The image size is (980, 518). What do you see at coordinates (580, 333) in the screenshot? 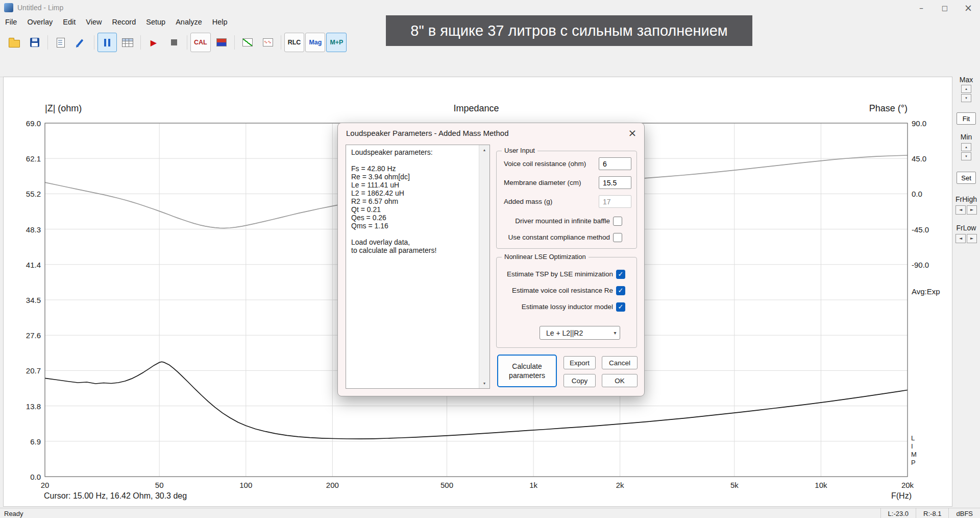
I see `inductor-model-select: Le + L2||R2` at bounding box center [580, 333].